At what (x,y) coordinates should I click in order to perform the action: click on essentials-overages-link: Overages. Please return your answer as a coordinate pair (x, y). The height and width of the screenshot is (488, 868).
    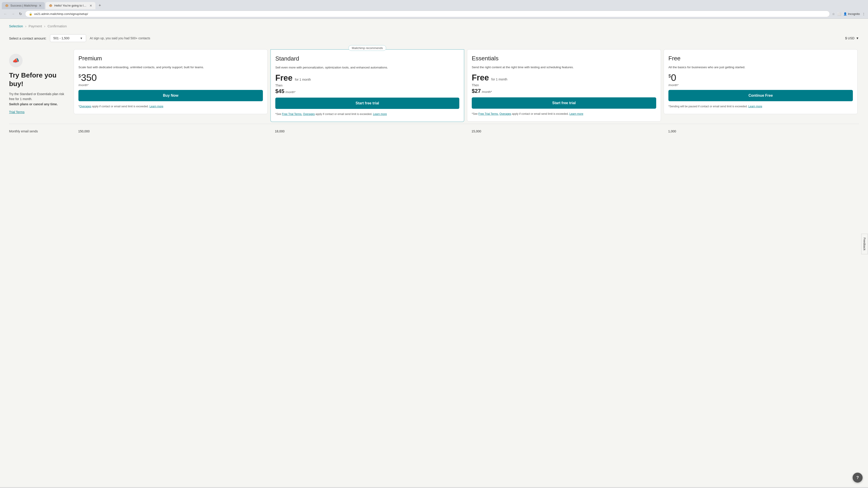
    Looking at the image, I should click on (505, 114).